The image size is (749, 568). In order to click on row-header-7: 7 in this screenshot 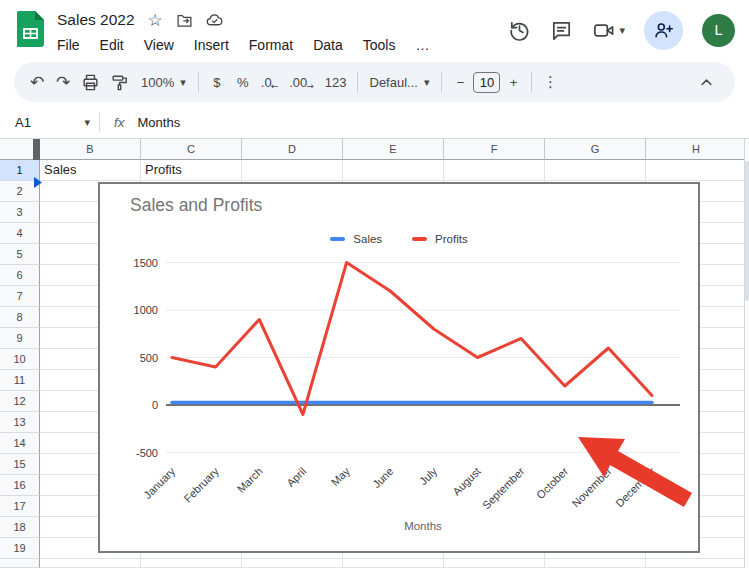, I will do `click(20, 296)`.